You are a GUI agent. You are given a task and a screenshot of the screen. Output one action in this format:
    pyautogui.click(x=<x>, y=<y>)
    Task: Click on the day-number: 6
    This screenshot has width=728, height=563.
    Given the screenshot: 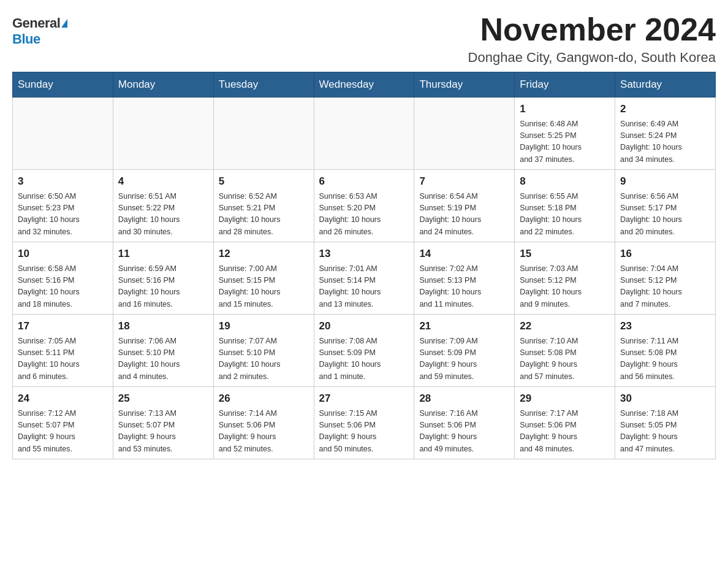 What is the action you would take?
    pyautogui.click(x=364, y=182)
    